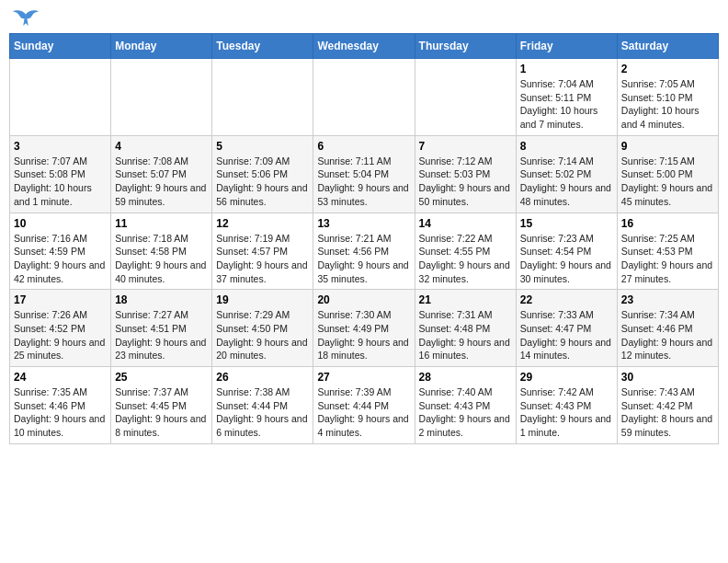 Image resolution: width=728 pixels, height=563 pixels. Describe the element at coordinates (263, 335) in the screenshot. I see `day-info: Sunrise: 7:29 AM Sunset: 4:50 PM Dayligh…` at that location.